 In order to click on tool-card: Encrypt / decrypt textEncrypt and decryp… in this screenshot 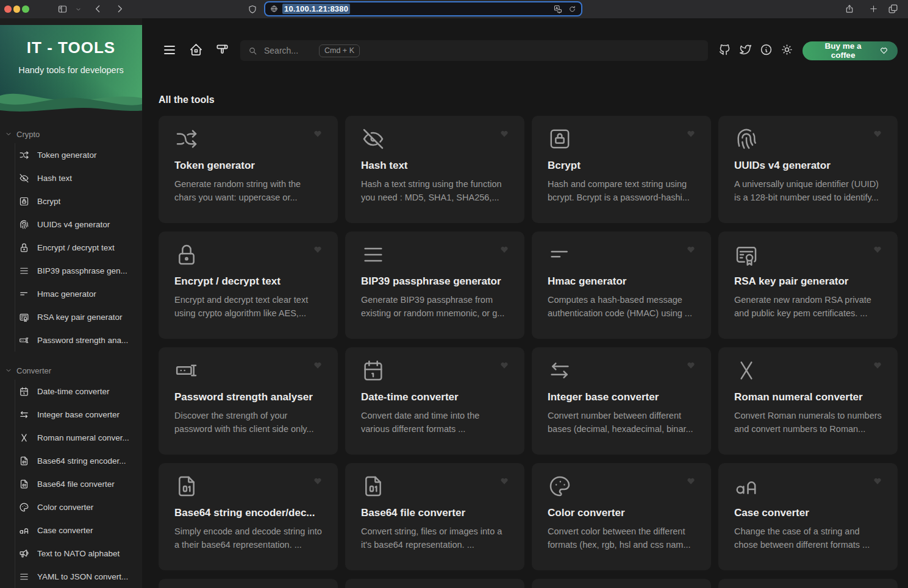, I will do `click(248, 285)`.